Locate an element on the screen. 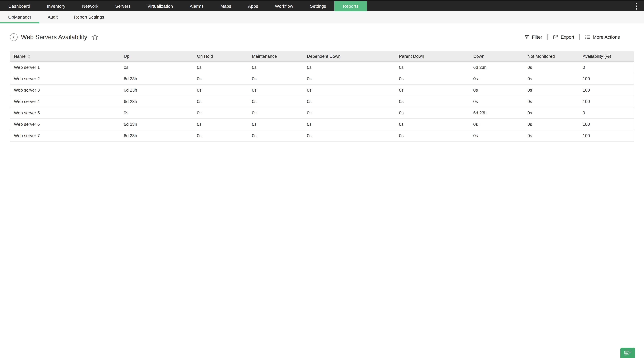 Image resolution: width=644 pixels, height=358 pixels. table-row: Web server 7 6d 23h 0s 0s 0s 0s 0s 0s 10… is located at coordinates (322, 136).